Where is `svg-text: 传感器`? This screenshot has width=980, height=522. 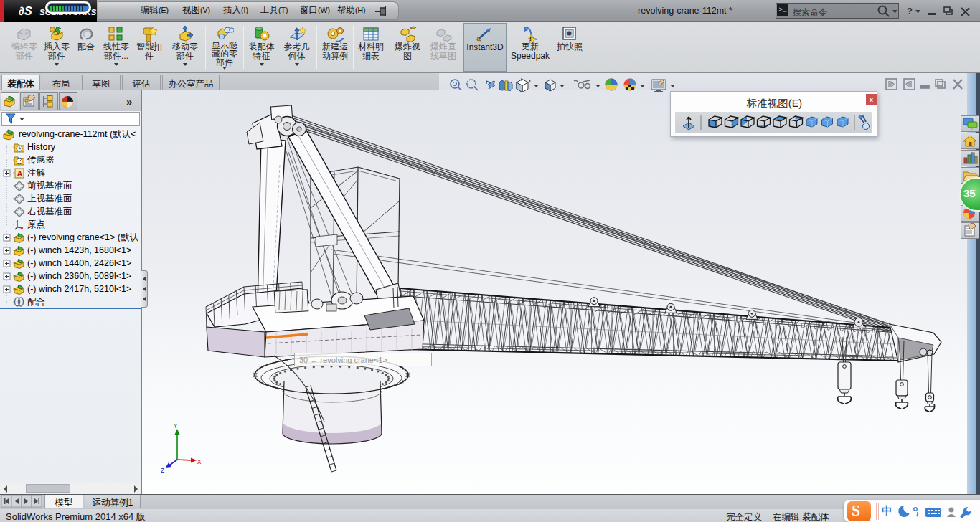
svg-text: 传感器 is located at coordinates (41, 160).